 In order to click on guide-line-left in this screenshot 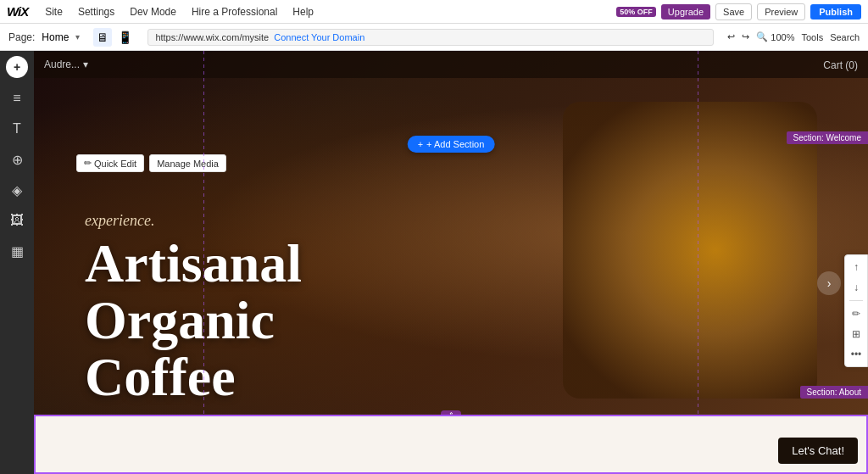, I will do `click(203, 263)`.